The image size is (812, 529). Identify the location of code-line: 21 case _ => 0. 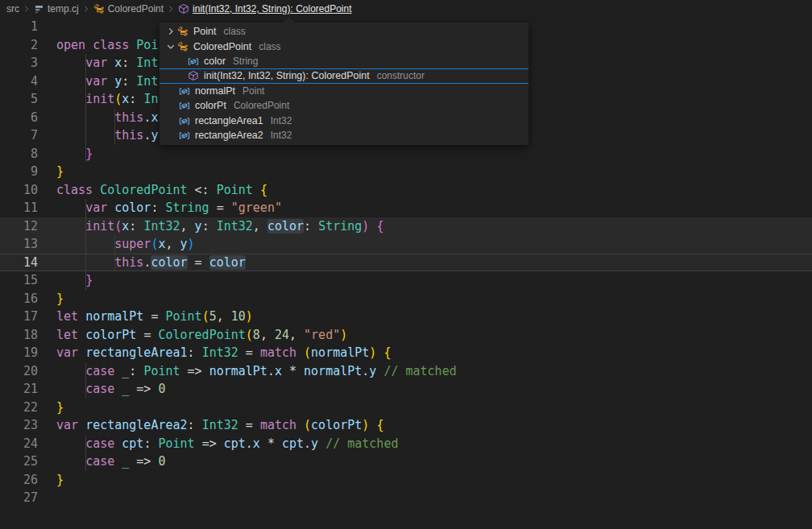
(406, 390).